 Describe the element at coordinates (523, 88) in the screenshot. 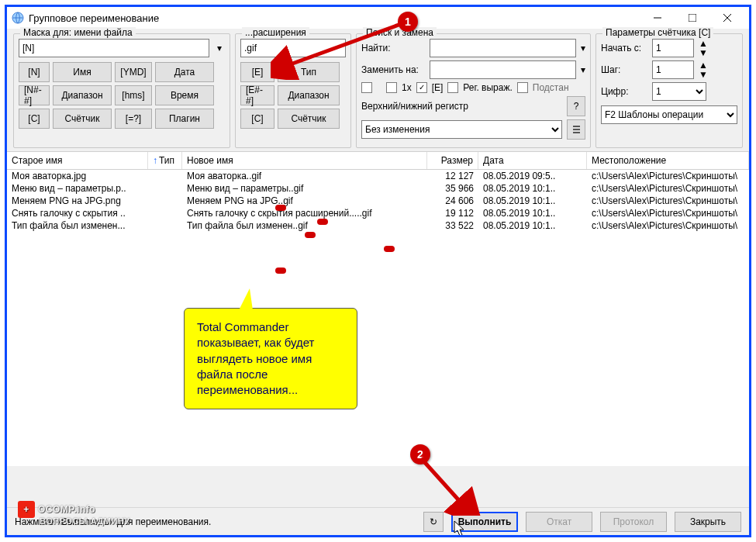

I see `chk-subst` at that location.